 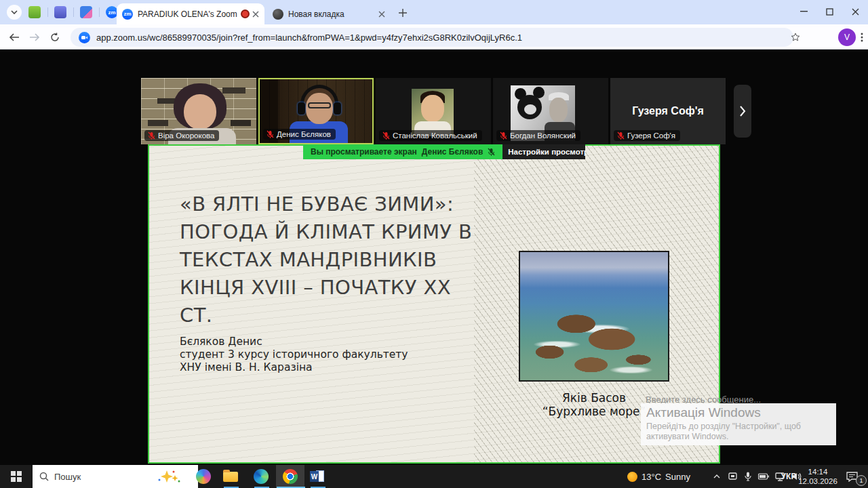 I want to click on pinned-tab-office-icon, so click(x=86, y=12).